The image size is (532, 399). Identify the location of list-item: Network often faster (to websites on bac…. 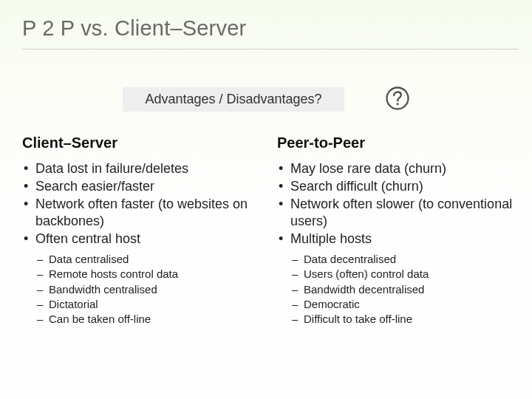
(140, 213).